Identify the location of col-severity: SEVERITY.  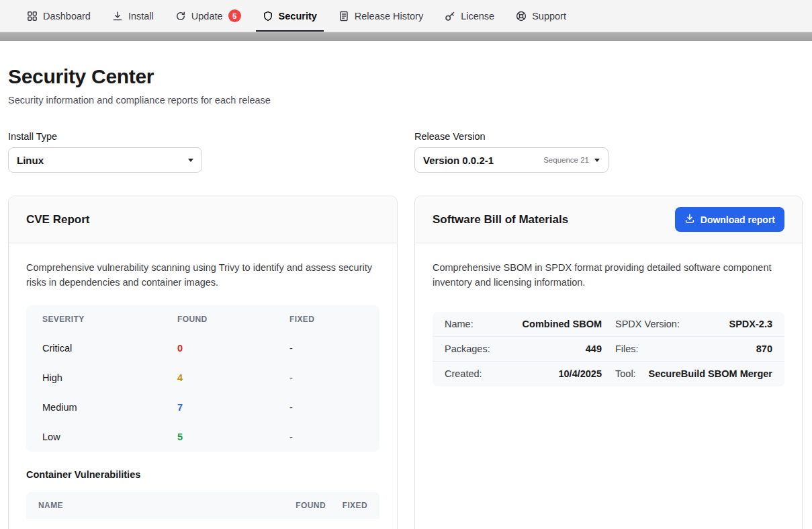
(110, 319).